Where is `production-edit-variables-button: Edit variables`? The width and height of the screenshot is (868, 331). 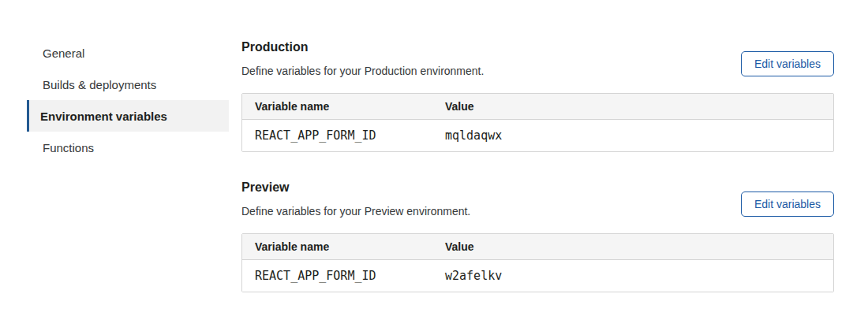 production-edit-variables-button: Edit variables is located at coordinates (788, 64).